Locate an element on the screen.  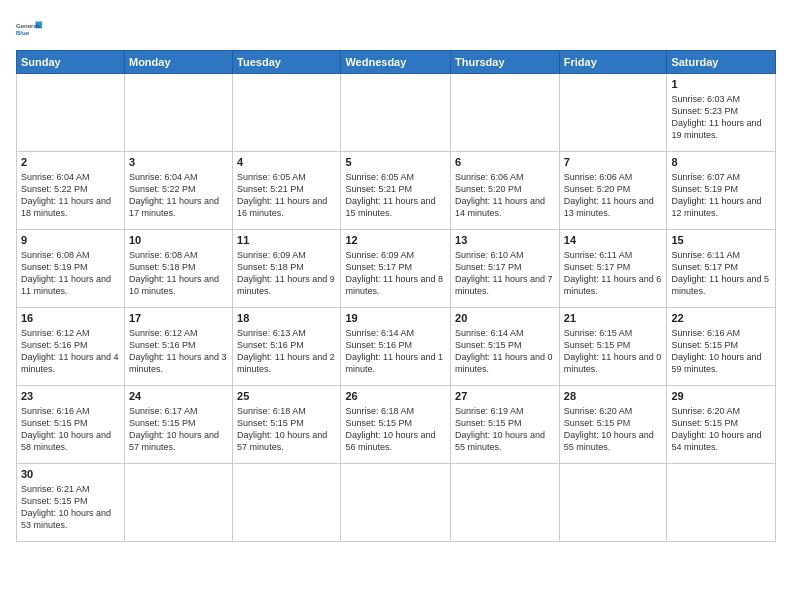
calendar-cell: 28Sunrise: 6:20 AM Sunset: 5:15 PM Dayli… is located at coordinates (613, 425).